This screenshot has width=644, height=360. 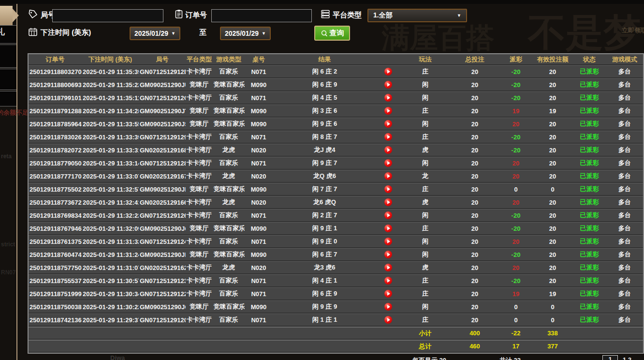 What do you see at coordinates (383, 15) in the screenshot?
I see `platform-type-value: 1.全部` at bounding box center [383, 15].